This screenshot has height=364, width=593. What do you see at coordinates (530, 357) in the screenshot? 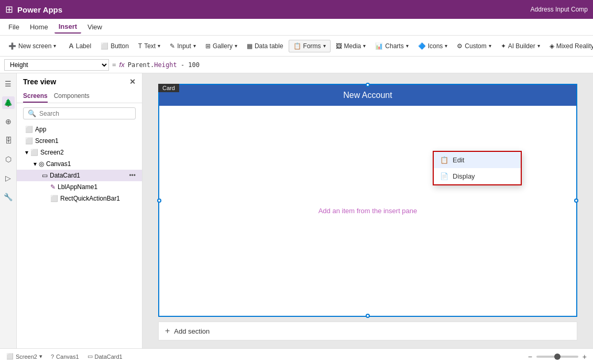
I see `zoom-minus-button: −` at bounding box center [530, 357].